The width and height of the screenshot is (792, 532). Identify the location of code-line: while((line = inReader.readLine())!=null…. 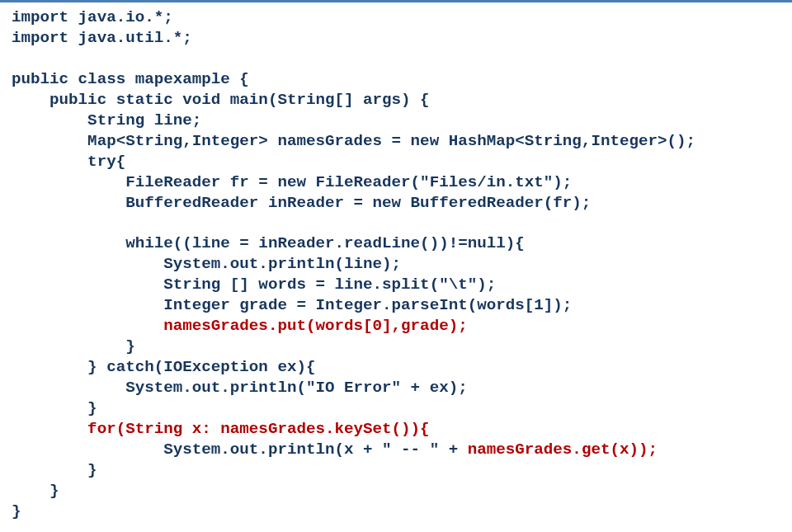
(268, 243).